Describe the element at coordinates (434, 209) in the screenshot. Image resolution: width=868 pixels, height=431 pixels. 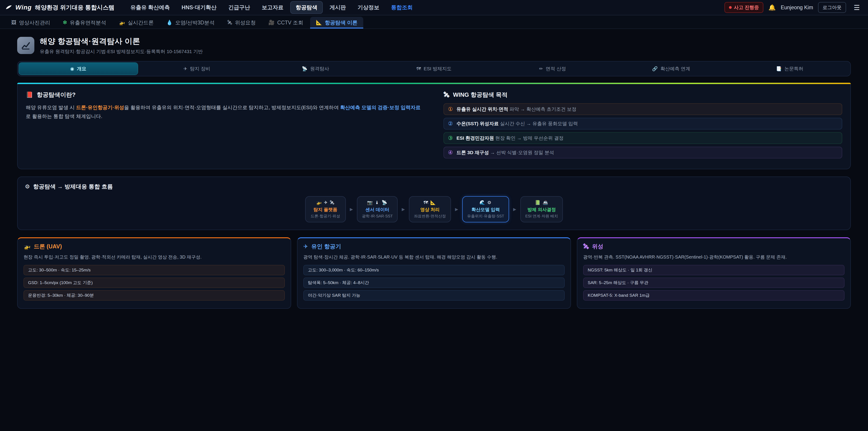
I see `flow-diagram: 🚁 ✈ 🛰 탐지 플랫폼 드론·항공기·위성 ▶ 📷 🌡 📡 센서 데이터 광학…` at that location.